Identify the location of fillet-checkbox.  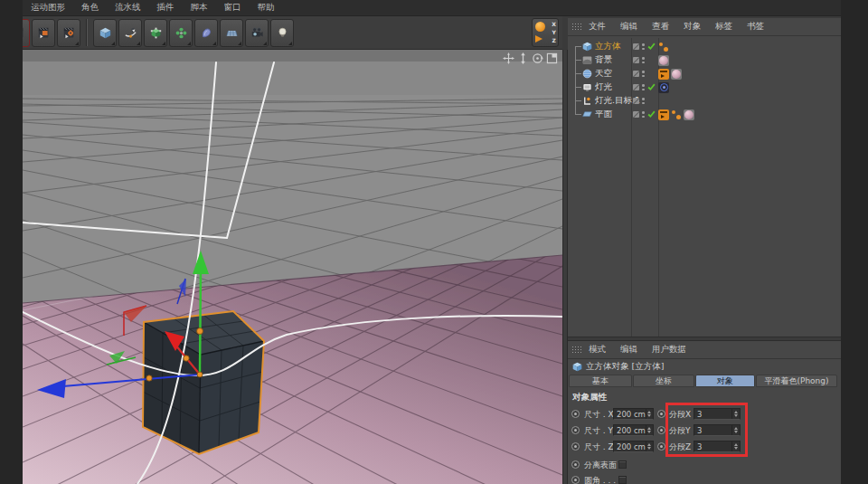
(622, 479).